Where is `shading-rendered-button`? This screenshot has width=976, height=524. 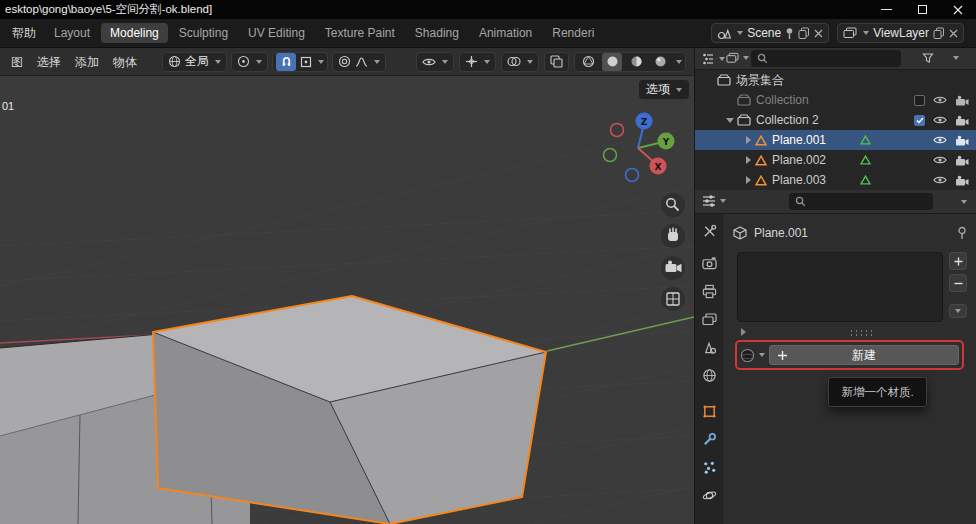 shading-rendered-button is located at coordinates (660, 62).